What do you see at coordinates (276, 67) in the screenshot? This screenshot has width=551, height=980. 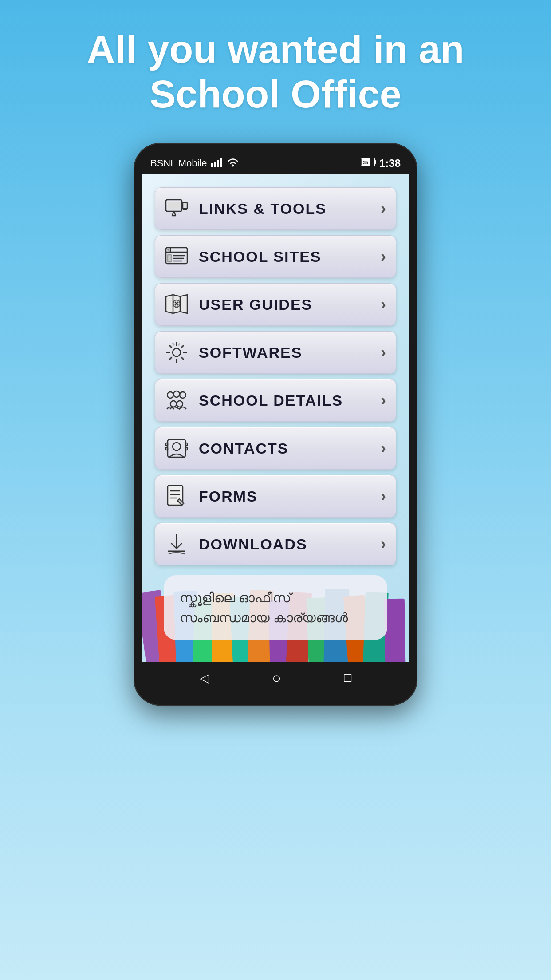 I see `app-title: All you wanted in an School Office` at bounding box center [276, 67].